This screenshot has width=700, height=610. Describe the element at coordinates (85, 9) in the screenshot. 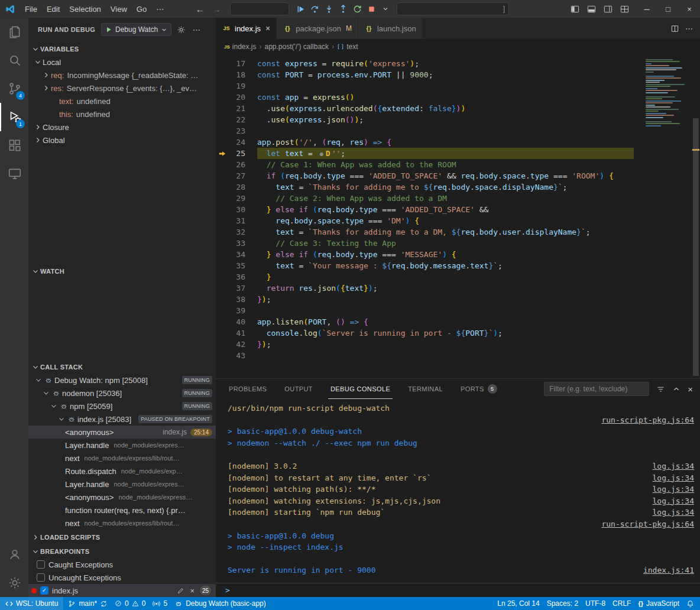

I see `menu-selection: Selection` at that location.